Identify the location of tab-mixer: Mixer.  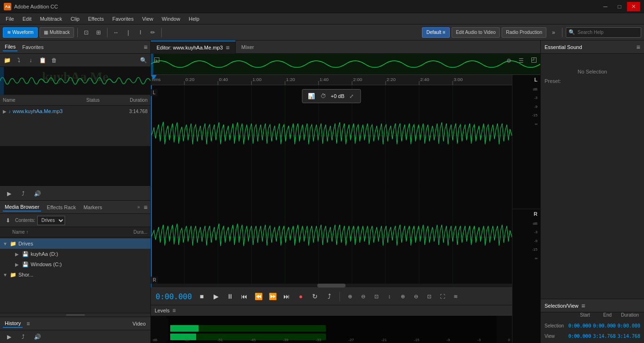
(248, 47).